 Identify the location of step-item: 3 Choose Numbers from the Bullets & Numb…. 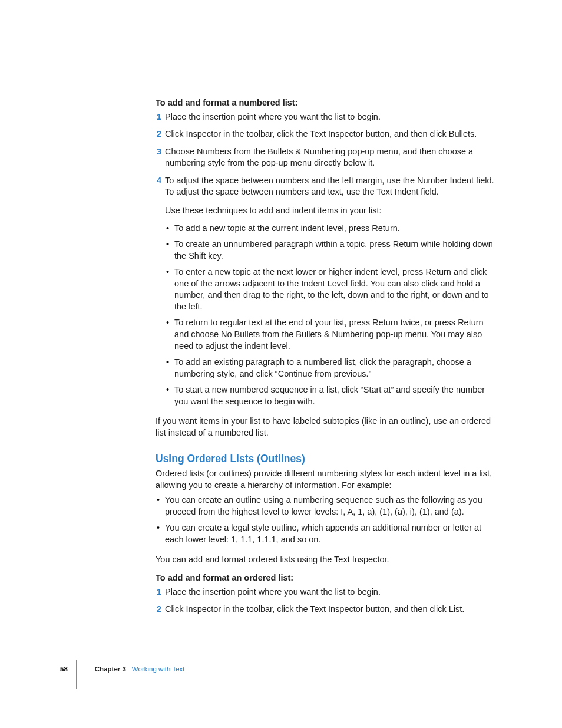
(328, 158).